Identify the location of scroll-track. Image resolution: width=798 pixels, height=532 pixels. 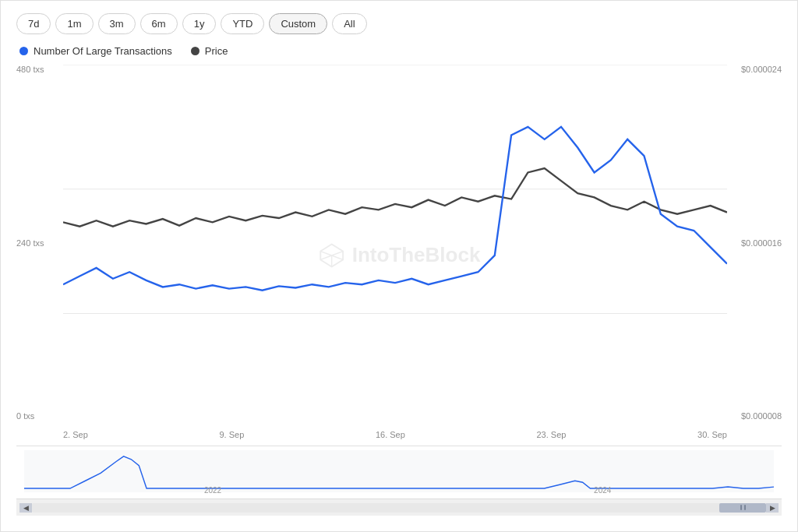
(399, 508).